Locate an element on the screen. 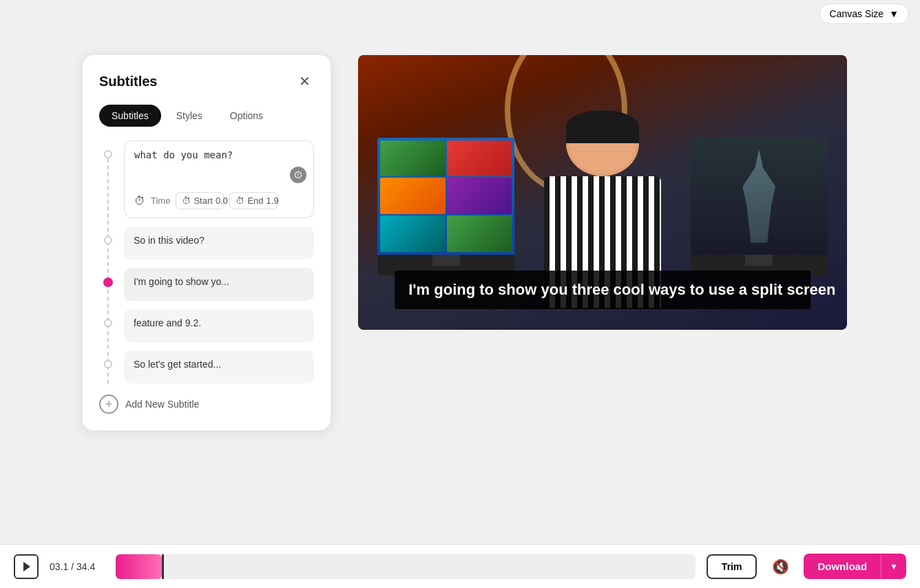 The image size is (920, 588). panel-title: Subtitles is located at coordinates (128, 81).